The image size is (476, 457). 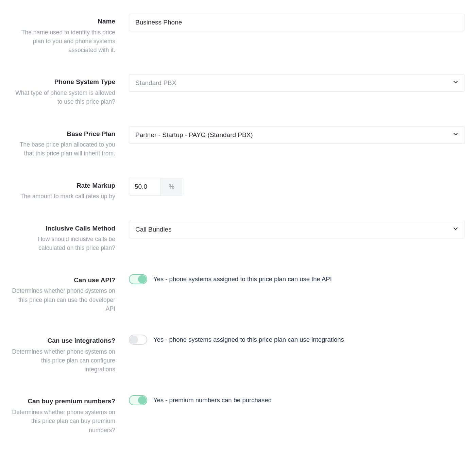 I want to click on can-buy-premium-text: Yes - premium numbers can be purchased, so click(x=213, y=400).